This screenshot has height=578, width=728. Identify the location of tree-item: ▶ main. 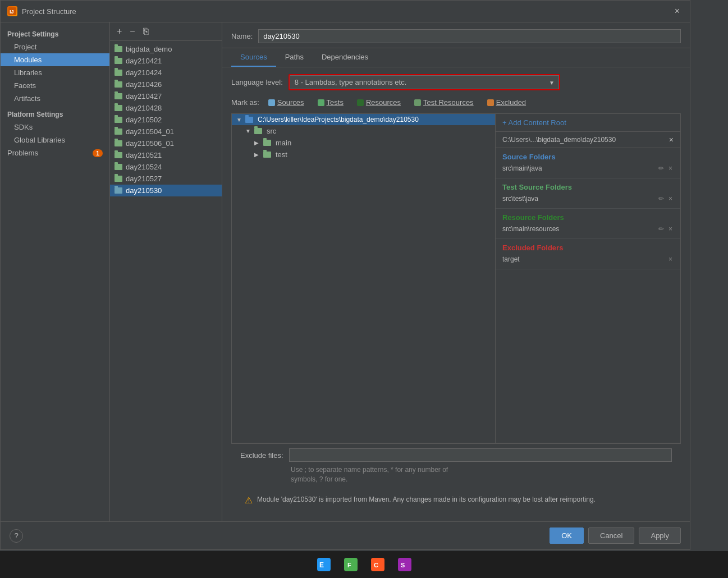
(364, 143).